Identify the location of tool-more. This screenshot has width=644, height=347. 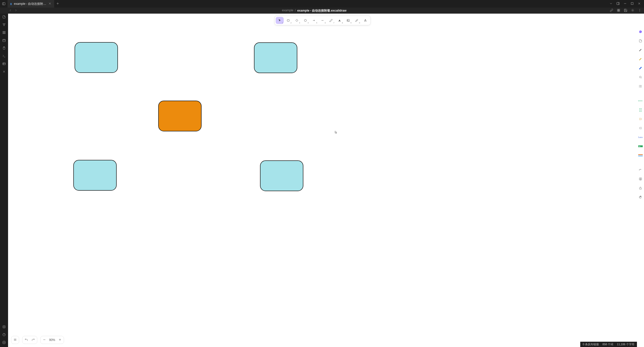
(365, 20).